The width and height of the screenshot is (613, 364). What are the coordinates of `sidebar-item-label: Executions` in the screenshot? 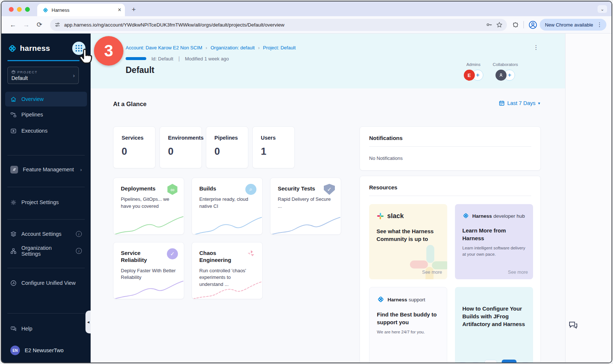 It's located at (35, 131).